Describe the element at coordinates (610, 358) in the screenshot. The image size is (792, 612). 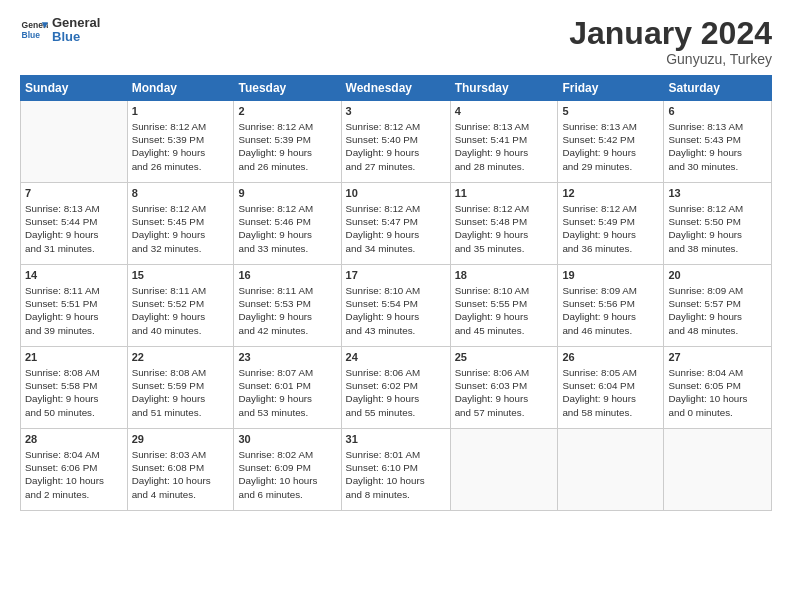
I see `day-number: 26` at that location.